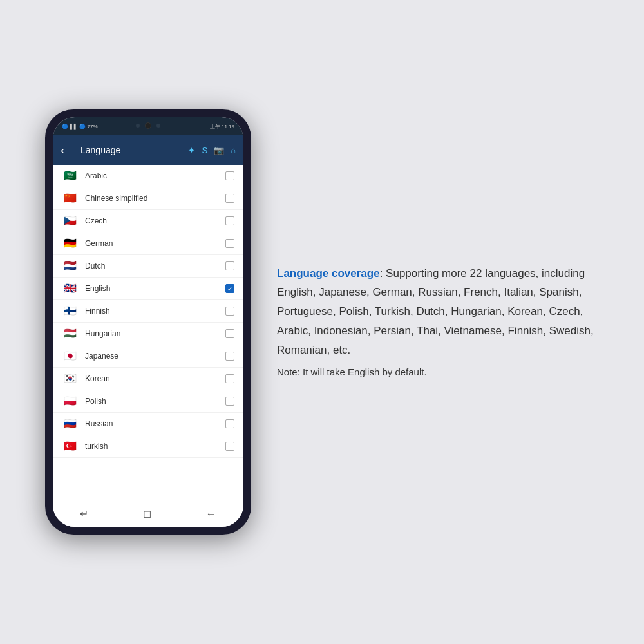 The width and height of the screenshot is (644, 644). Describe the element at coordinates (148, 379) in the screenshot. I see `language-list-item: 🇰🇷Korean` at that location.